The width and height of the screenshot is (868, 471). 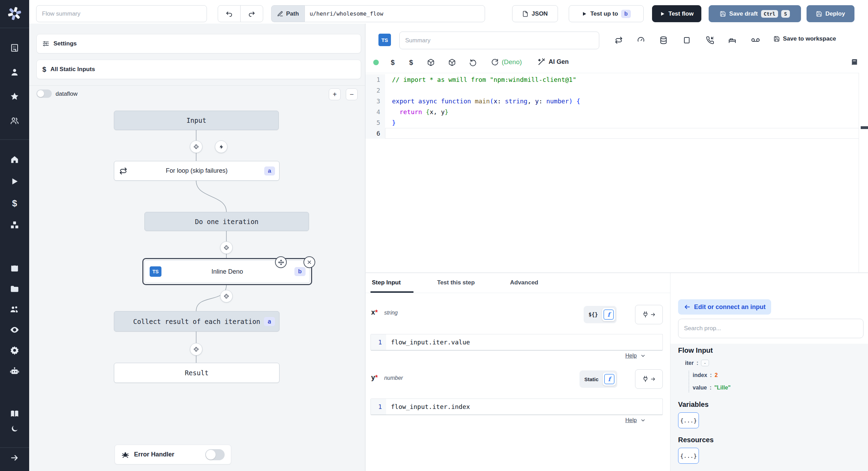 What do you see at coordinates (386, 283) in the screenshot?
I see `tab-step-input: Step Input` at bounding box center [386, 283].